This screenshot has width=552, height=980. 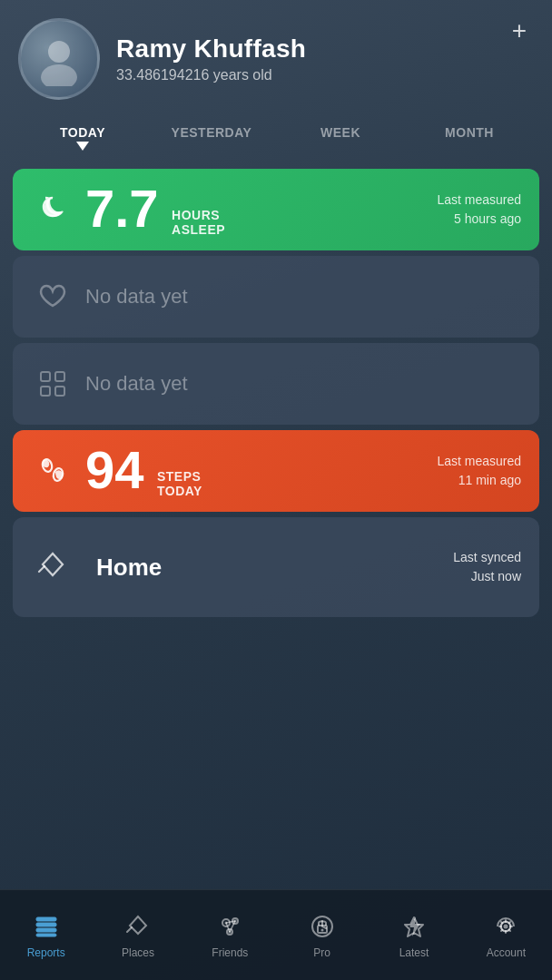 What do you see at coordinates (138, 926) in the screenshot?
I see `places-icon` at bounding box center [138, 926].